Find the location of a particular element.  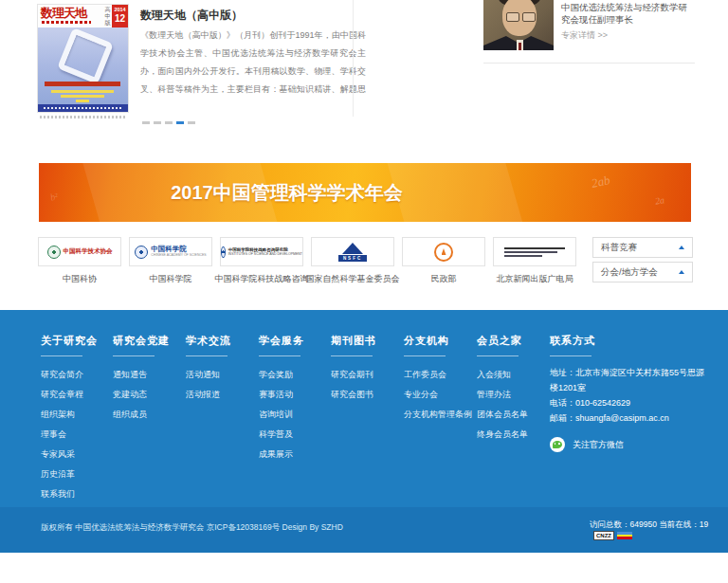

panel-science-contest: 科普竞赛 is located at coordinates (643, 247).